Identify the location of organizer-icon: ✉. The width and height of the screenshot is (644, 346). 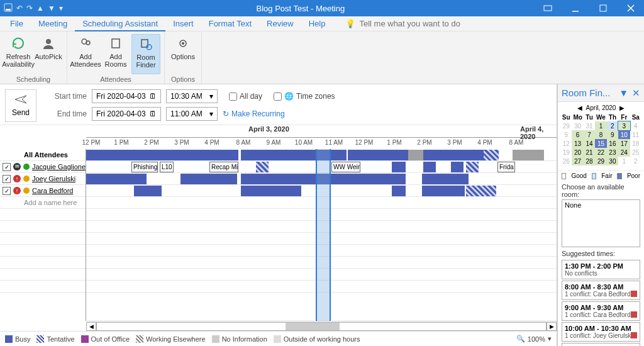
(17, 167).